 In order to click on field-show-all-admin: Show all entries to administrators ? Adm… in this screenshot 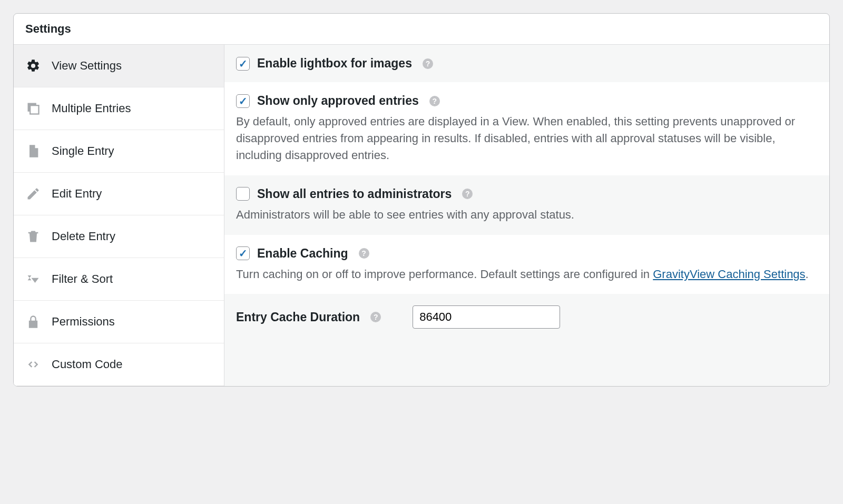, I will do `click(527, 205)`.